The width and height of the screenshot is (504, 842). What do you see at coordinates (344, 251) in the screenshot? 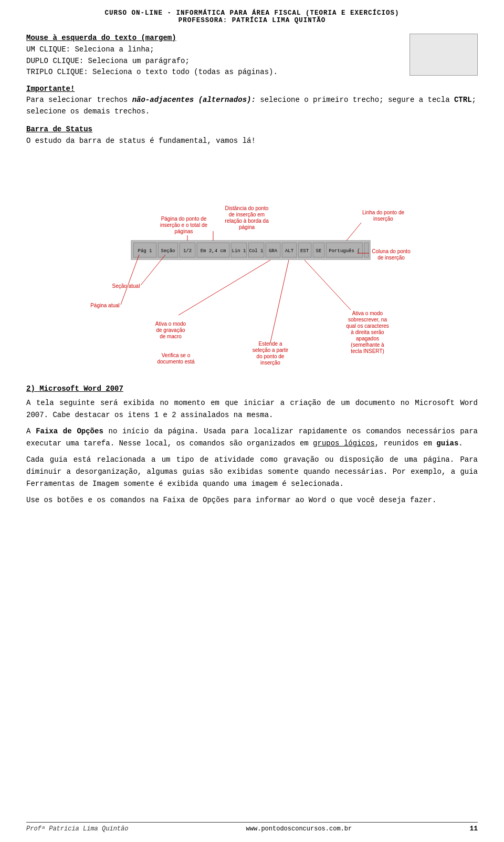
I see `svg-text: Português (` at bounding box center [344, 251].